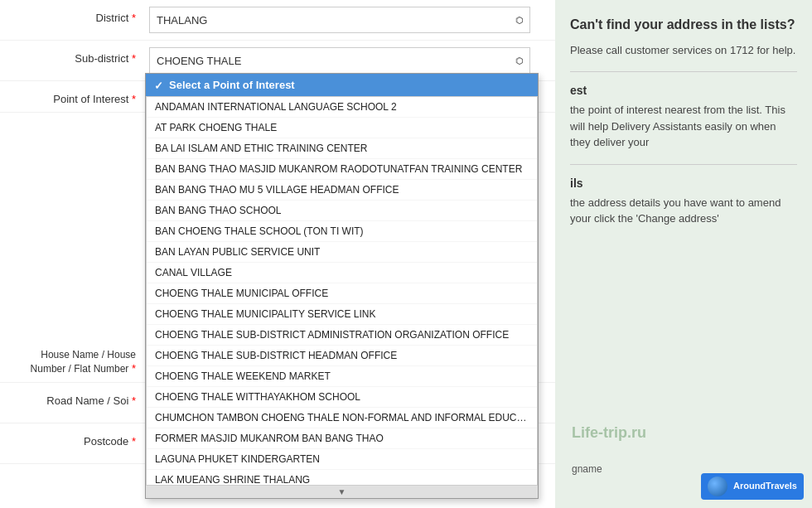  What do you see at coordinates (91, 99) in the screenshot?
I see `poi-label-text: Point of Interest` at bounding box center [91, 99].